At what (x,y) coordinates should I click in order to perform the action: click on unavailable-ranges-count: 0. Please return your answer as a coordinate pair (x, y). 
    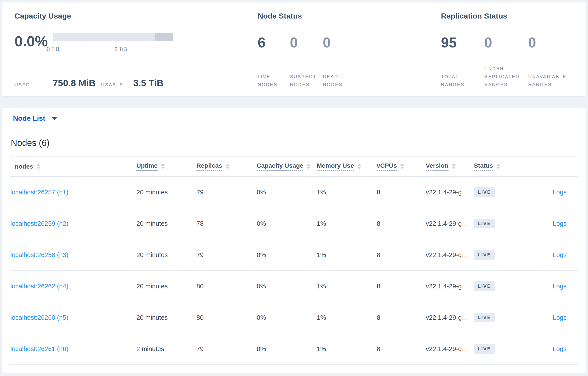
    Looking at the image, I should click on (557, 43).